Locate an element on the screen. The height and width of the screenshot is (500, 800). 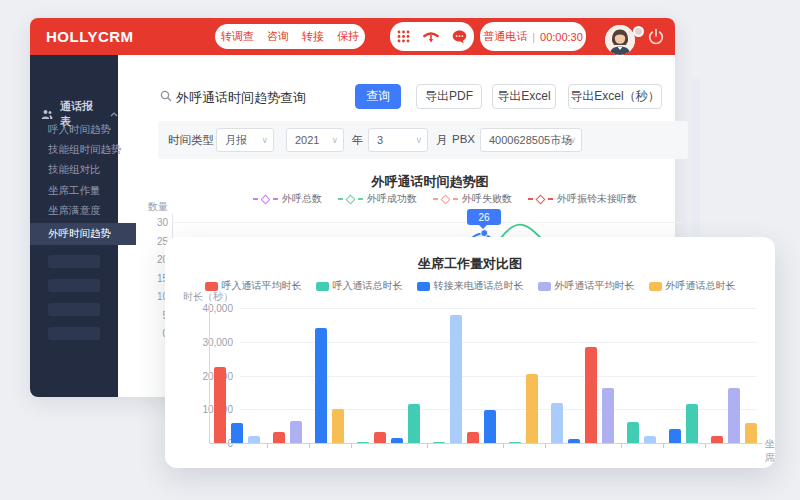
page-title: 外呼通话时间趋势查询 is located at coordinates (241, 98).